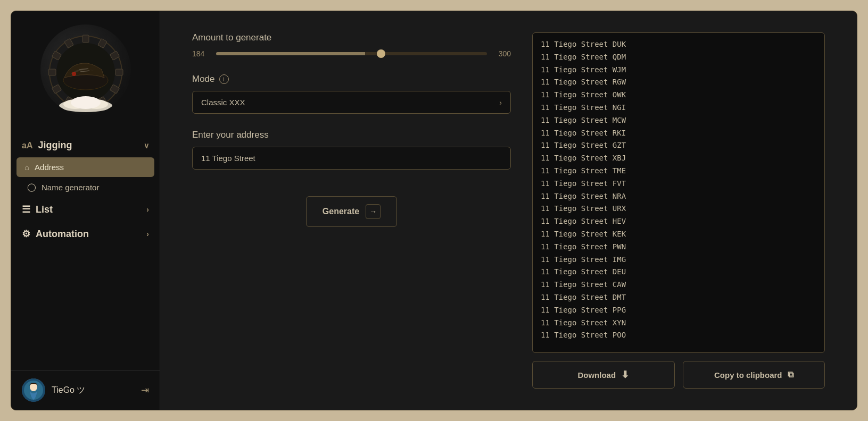 This screenshot has height=421, width=868. What do you see at coordinates (679, 247) in the screenshot?
I see `list-item: 11 Tiego Street PWN` at bounding box center [679, 247].